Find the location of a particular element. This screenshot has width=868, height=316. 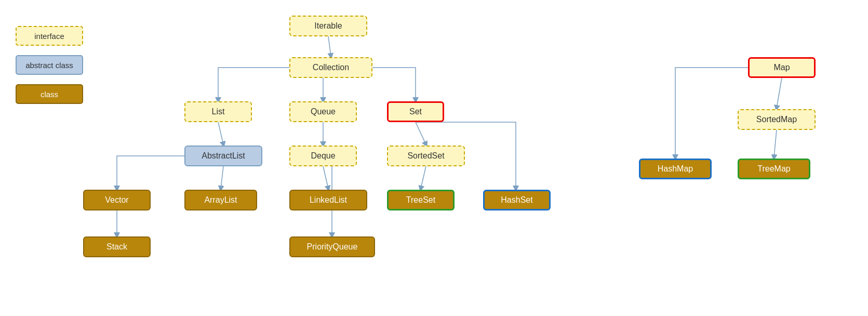

node-treemap: TreeMap is located at coordinates (774, 169).